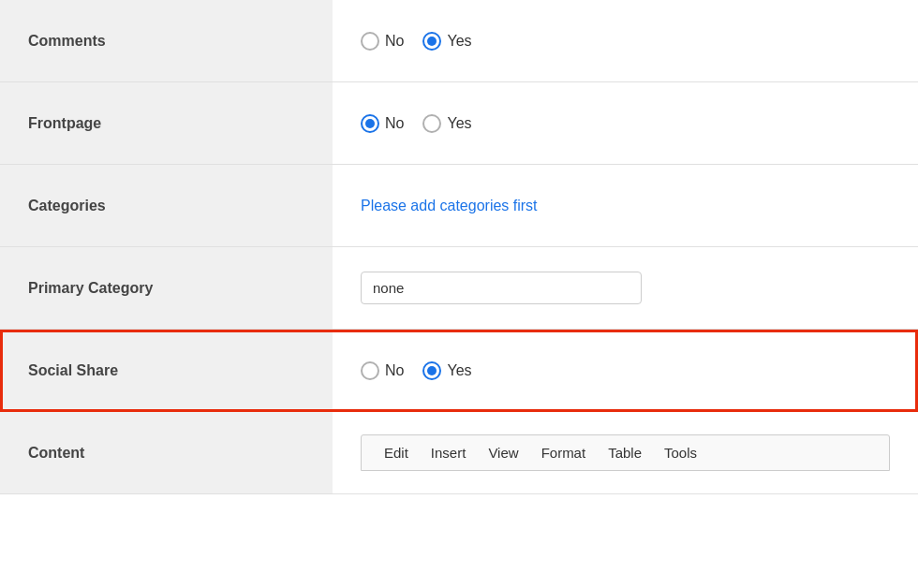  What do you see at coordinates (167, 371) in the screenshot?
I see `label-social-share: Social Share` at bounding box center [167, 371].